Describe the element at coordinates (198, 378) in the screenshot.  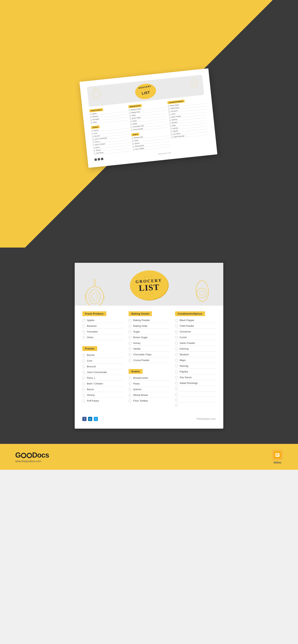
I see `item-text: Soy Sauce` at that location.